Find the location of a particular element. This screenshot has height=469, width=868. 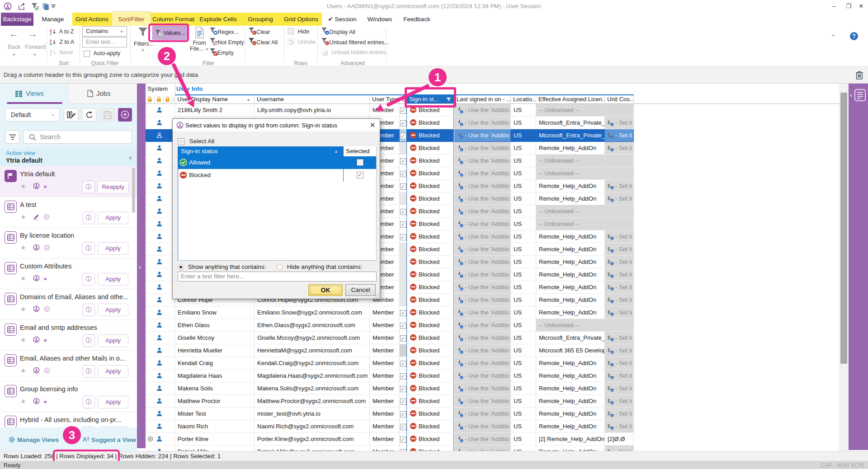

value-checkbox: ✓ is located at coordinates (360, 175).